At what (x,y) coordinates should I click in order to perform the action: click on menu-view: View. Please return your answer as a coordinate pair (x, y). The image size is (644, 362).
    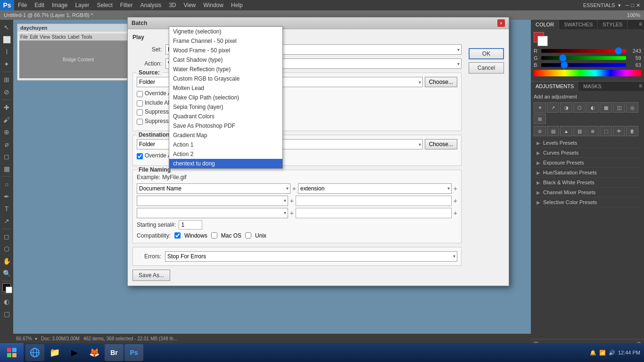
    Looking at the image, I should click on (190, 5).